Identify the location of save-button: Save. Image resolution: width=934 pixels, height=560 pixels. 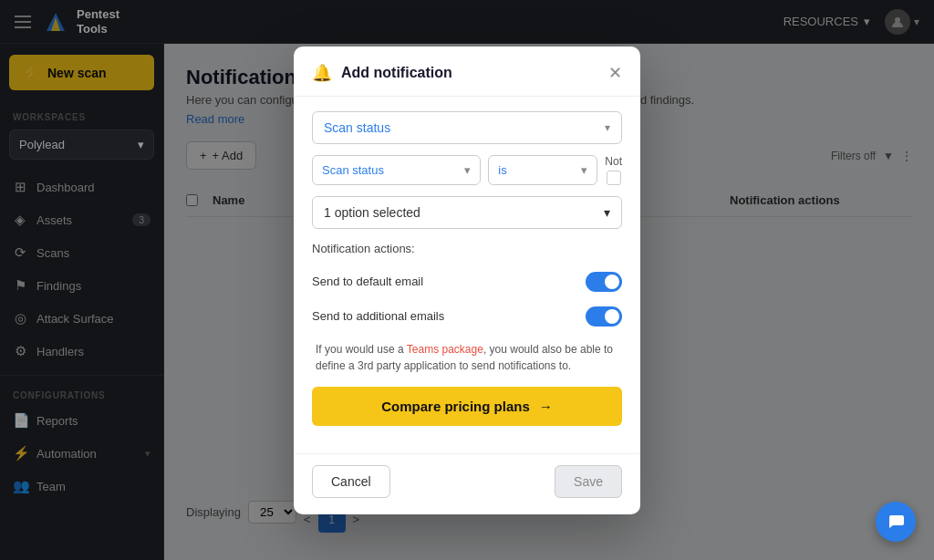
(588, 482).